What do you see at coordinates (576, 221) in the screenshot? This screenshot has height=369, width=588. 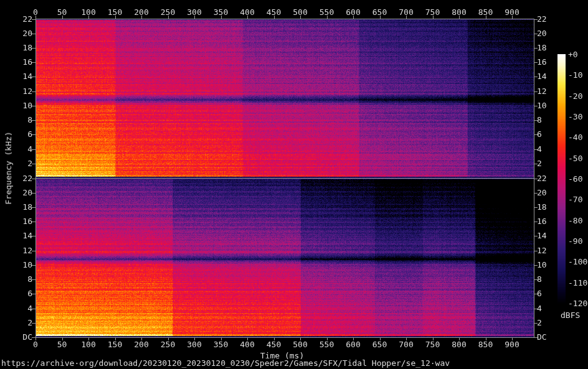 I see `colorbar-tick-label: -80` at bounding box center [576, 221].